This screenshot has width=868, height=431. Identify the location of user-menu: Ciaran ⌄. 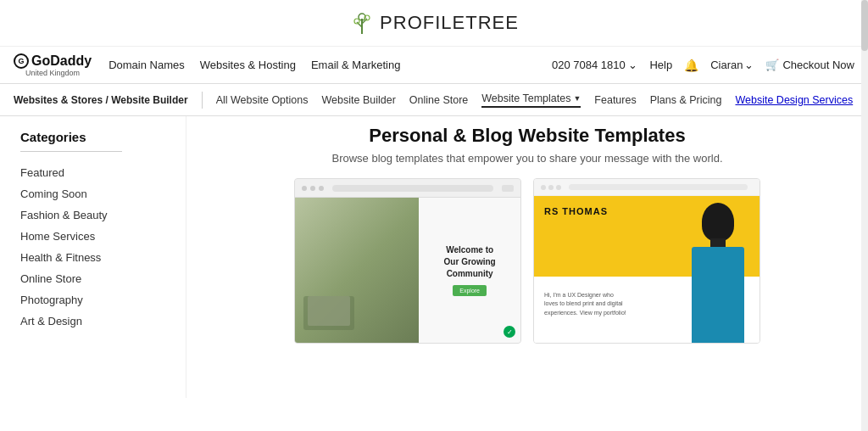
(732, 64).